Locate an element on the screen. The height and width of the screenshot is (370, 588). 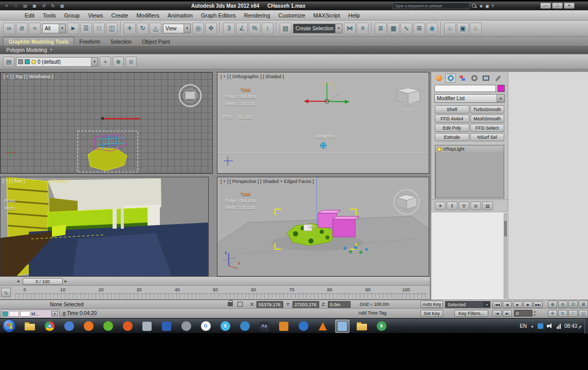
taskbar-money-app-icon: $ is located at coordinates (381, 326).